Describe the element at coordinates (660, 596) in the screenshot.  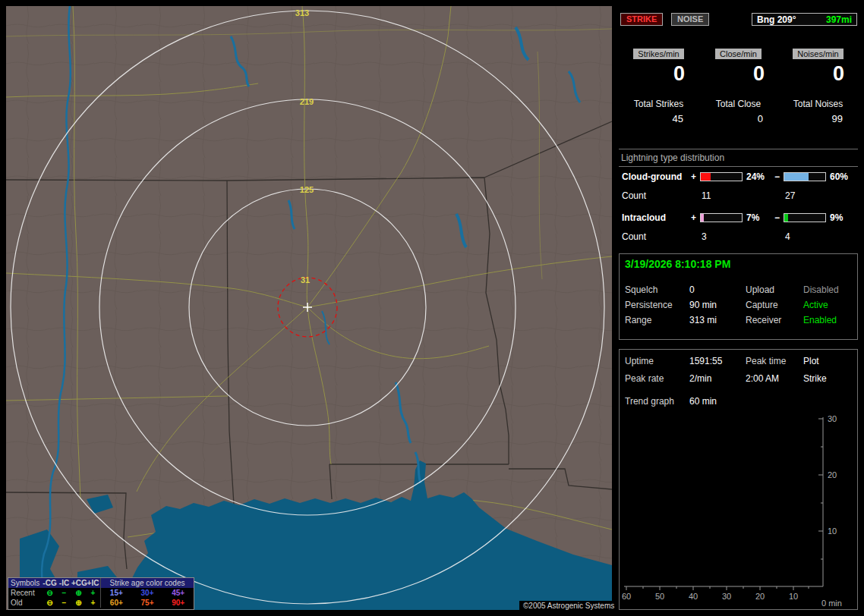
I see `x-tick-50: 50` at that location.